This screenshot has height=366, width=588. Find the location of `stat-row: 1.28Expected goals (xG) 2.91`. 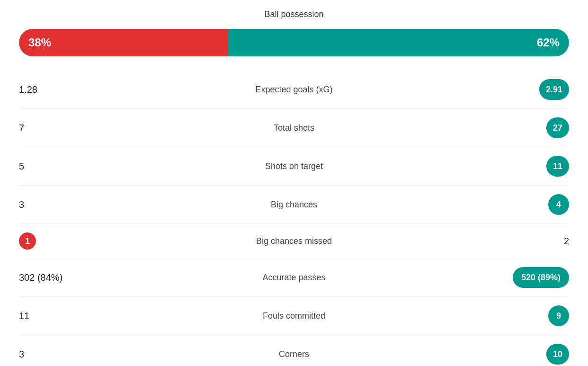

stat-row: 1.28Expected goals (xG) 2.91 is located at coordinates (294, 90).